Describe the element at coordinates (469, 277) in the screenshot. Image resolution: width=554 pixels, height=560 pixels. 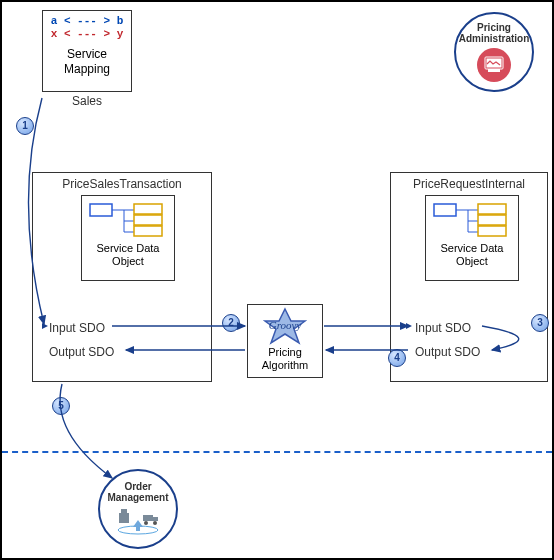
I see `price-request-internal-box: PriceRequestInternal Service Data Object…` at that location.